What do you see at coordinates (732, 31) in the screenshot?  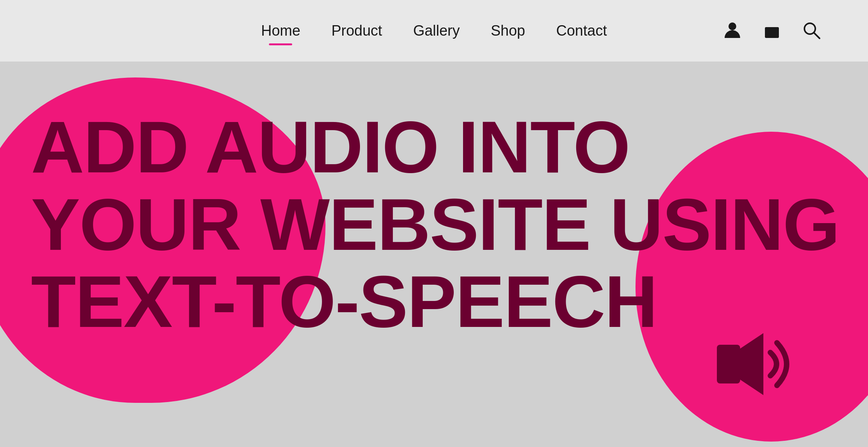 I see `user-icon` at bounding box center [732, 31].